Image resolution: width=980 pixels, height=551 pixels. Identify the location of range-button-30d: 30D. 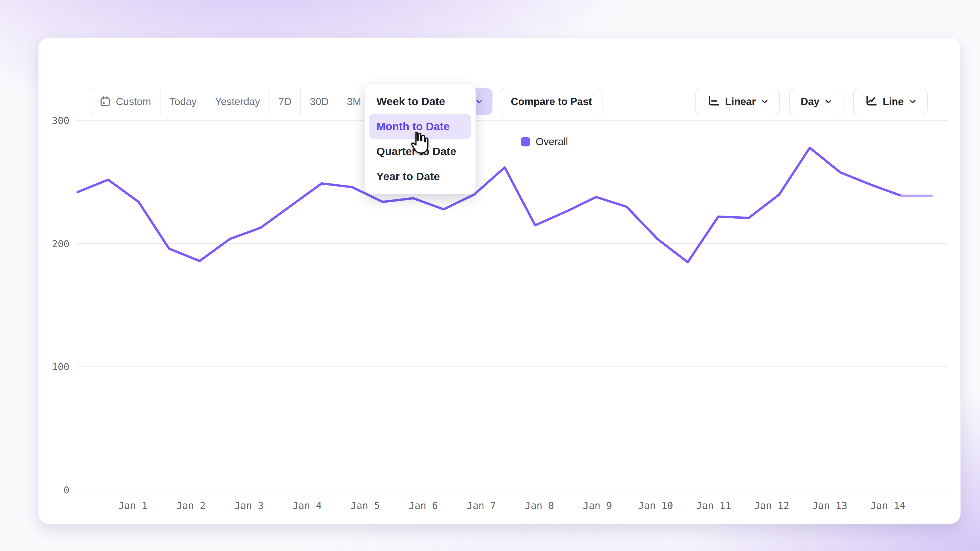
(319, 102).